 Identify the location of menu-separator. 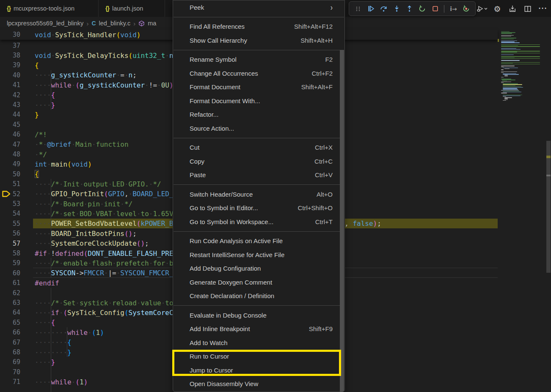
(259, 184).